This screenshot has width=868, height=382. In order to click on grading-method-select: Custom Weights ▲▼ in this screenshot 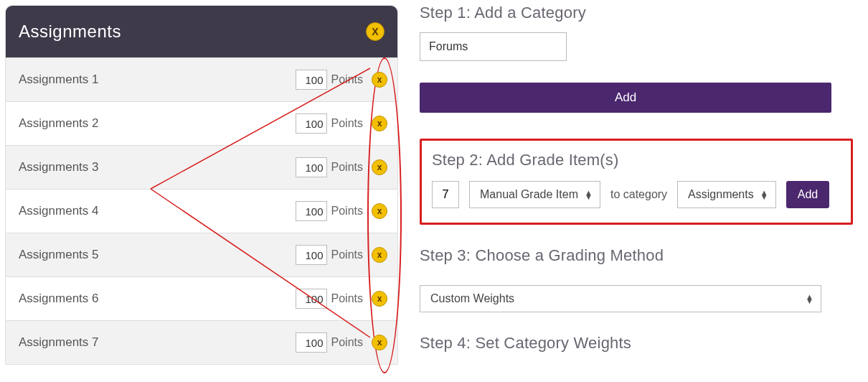, I will do `click(621, 299)`.